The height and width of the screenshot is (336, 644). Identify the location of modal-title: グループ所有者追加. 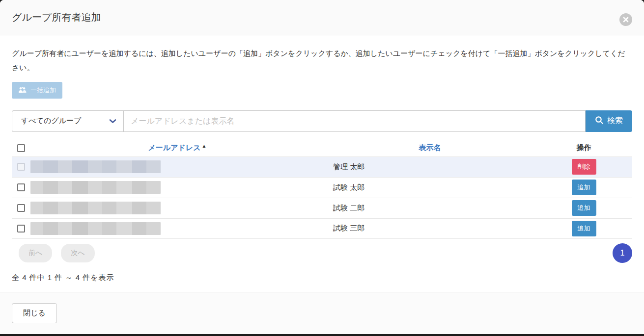
(56, 18).